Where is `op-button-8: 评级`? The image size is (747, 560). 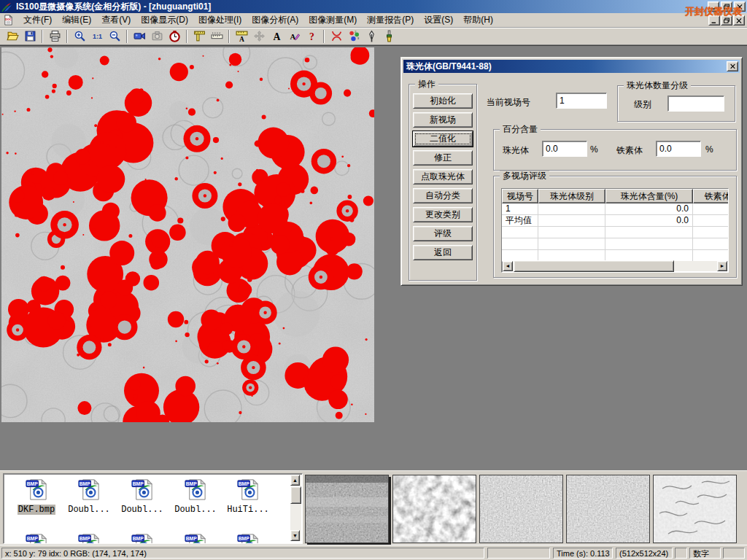
op-button-8: 评级 is located at coordinates (443, 233).